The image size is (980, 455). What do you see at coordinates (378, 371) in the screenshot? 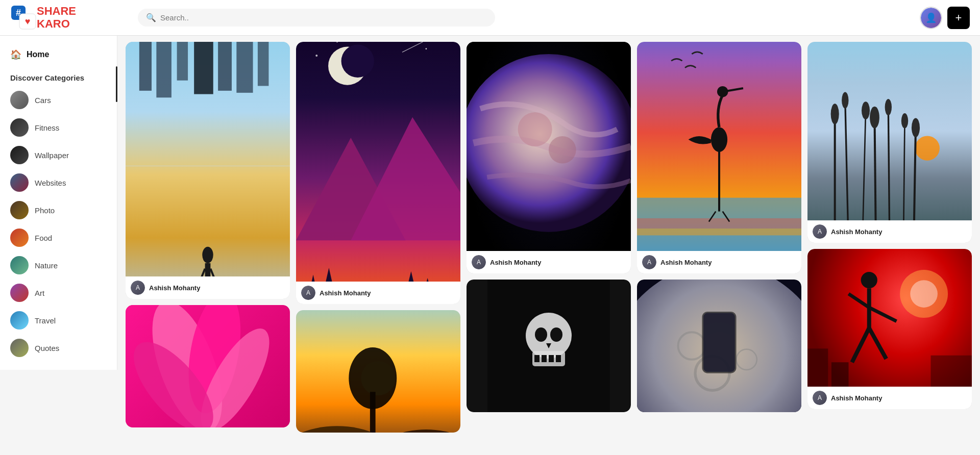
I see `post-sunset-tree` at bounding box center [378, 371].